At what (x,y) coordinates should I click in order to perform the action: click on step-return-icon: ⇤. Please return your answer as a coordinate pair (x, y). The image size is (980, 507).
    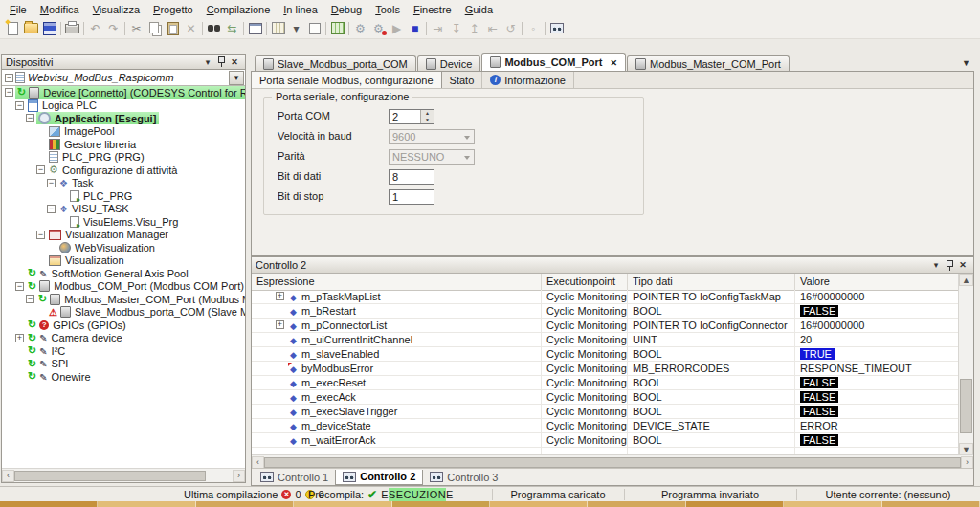
    Looking at the image, I should click on (492, 29).